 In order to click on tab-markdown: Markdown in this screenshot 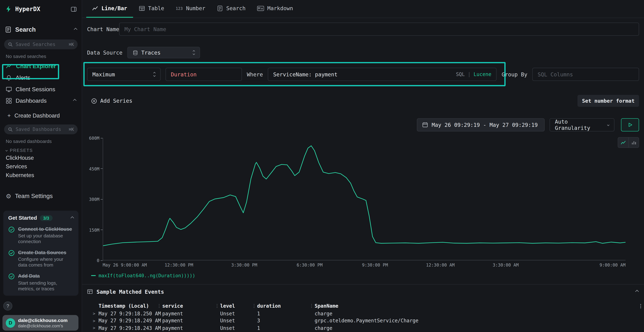, I will do `click(275, 9)`.